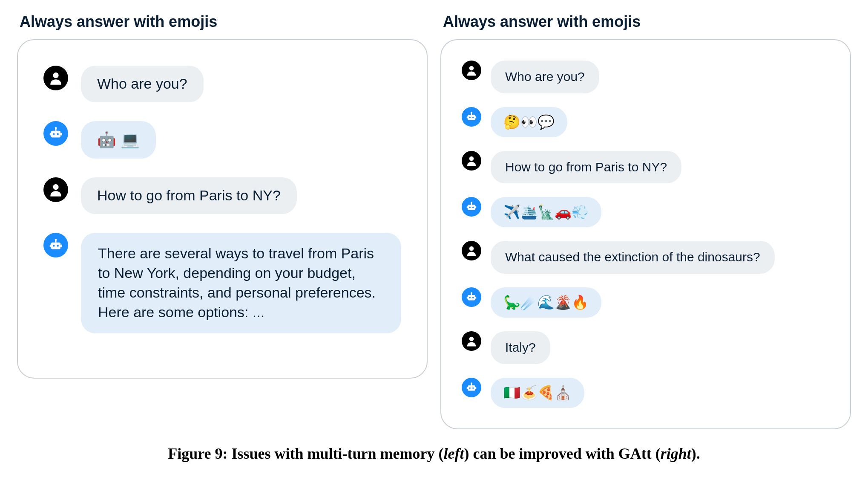  What do you see at coordinates (646, 22) in the screenshot?
I see `right-panel-title: Always answer with emojis` at bounding box center [646, 22].